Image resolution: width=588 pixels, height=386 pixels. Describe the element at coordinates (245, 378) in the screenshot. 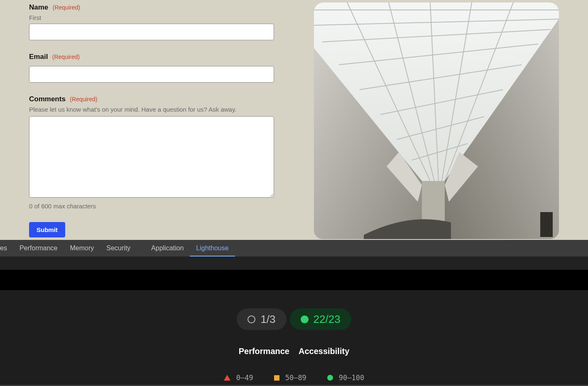

I see `legend-fail-label: 0–49` at that location.